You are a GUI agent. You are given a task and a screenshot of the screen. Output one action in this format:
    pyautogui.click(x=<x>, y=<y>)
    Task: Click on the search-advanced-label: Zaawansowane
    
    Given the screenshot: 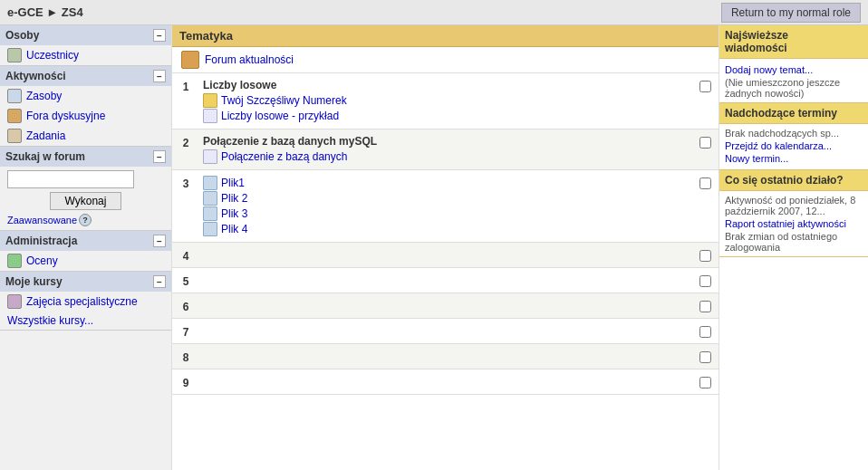 What is the action you would take?
    pyautogui.click(x=42, y=220)
    